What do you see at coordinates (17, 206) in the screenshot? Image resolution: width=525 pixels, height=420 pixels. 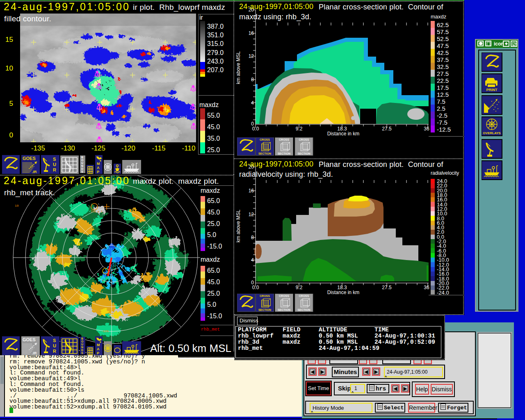 I see `svg-text: 10` at bounding box center [17, 206].